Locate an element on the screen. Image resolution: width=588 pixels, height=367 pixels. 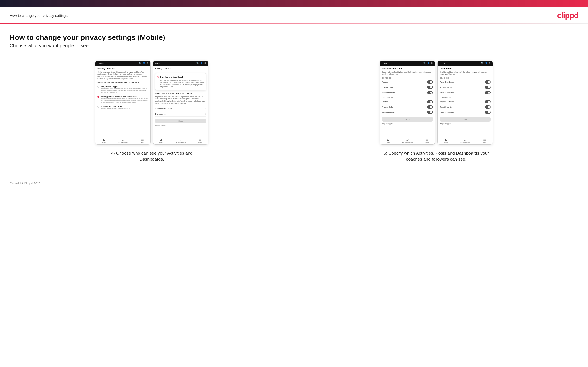
phone-1-tab-menu: Menu is located at coordinates (142, 141).